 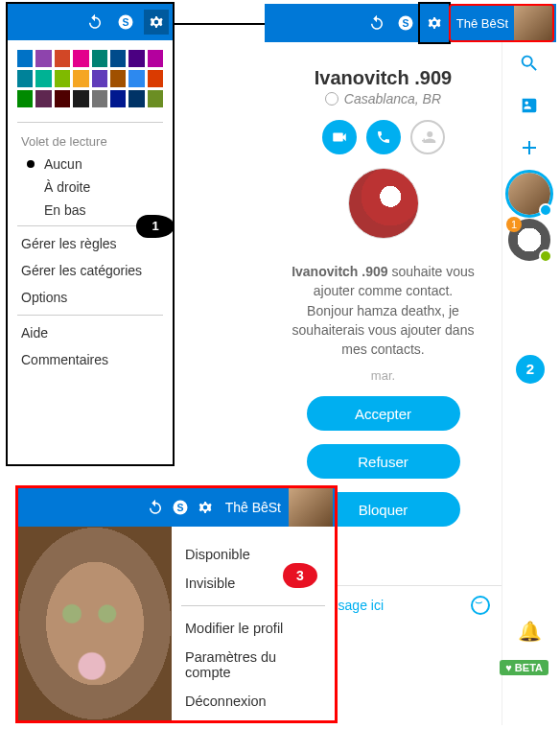 What do you see at coordinates (90, 164) in the screenshot?
I see `reading-pane-none: Aucun` at bounding box center [90, 164].